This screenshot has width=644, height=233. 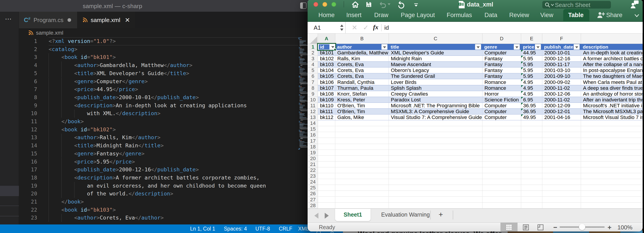 I want to click on sidebar-selected-item, so click(x=10, y=191).